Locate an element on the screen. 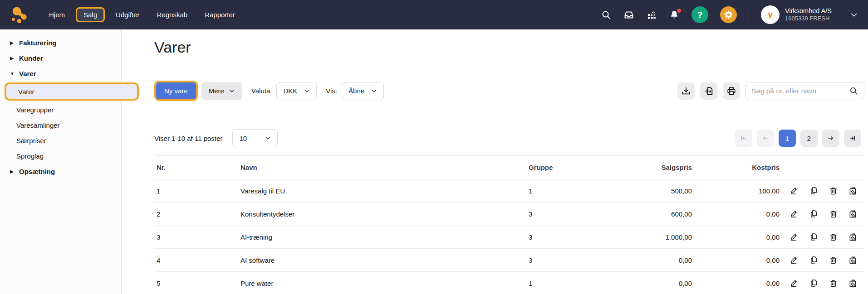  sidebar-group-kunder: ▶ Kunder is located at coordinates (61, 58).